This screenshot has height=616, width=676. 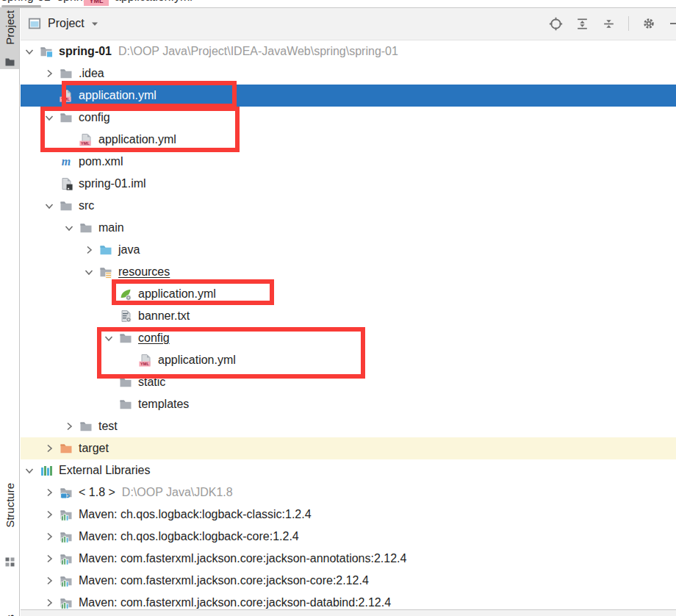 What do you see at coordinates (91, 74) in the screenshot?
I see `tree-item-label: .idea` at bounding box center [91, 74].